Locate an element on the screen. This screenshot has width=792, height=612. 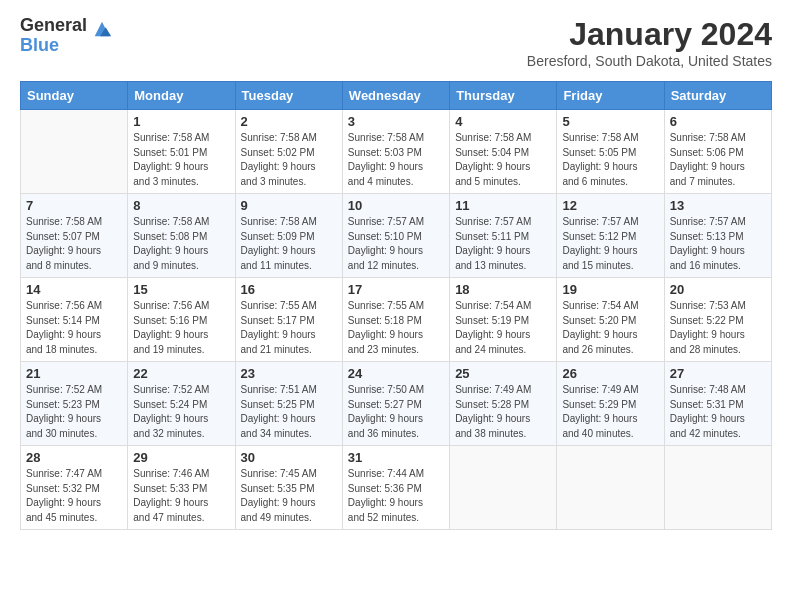
day-number: 3 is located at coordinates (396, 122).